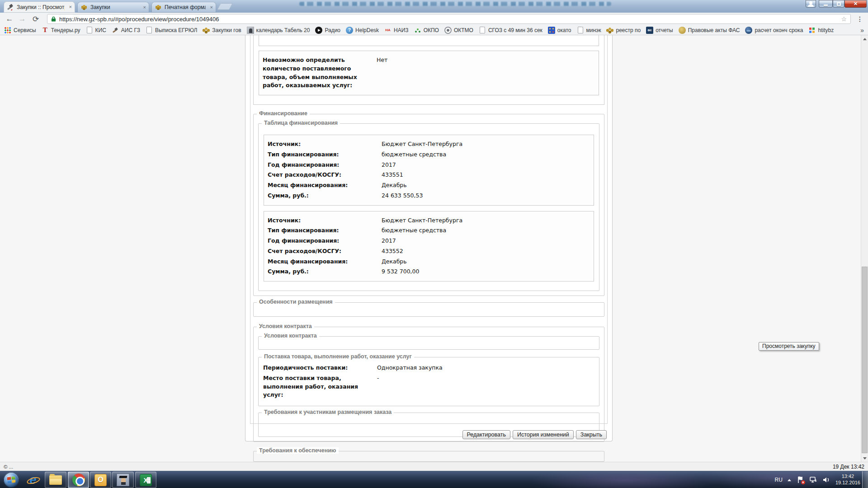 Image resolution: width=868 pixels, height=488 pixels. Describe the element at coordinates (448, 19) in the screenshot. I see `url-text: https://new.gz-spb.ru/#po/procedure/view…` at that location.